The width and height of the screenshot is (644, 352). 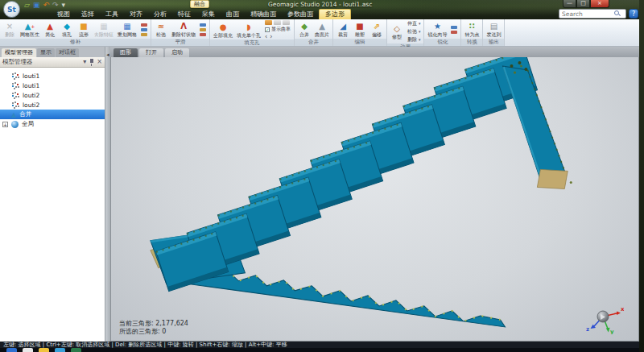 I want to click on tab-align: 对齐, so click(x=136, y=14).